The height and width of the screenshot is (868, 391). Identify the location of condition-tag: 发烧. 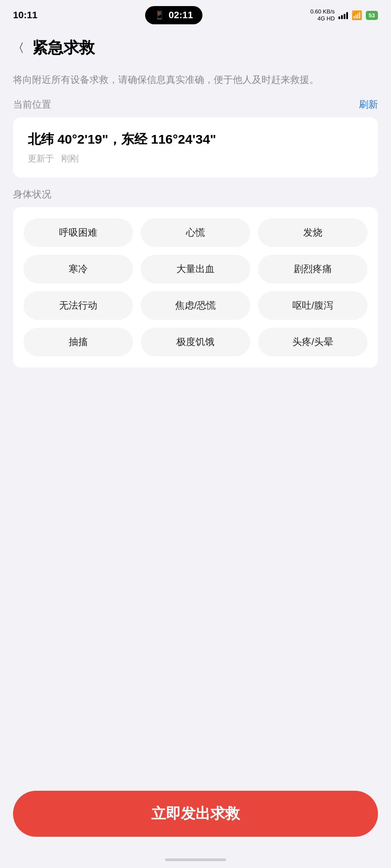
(313, 233).